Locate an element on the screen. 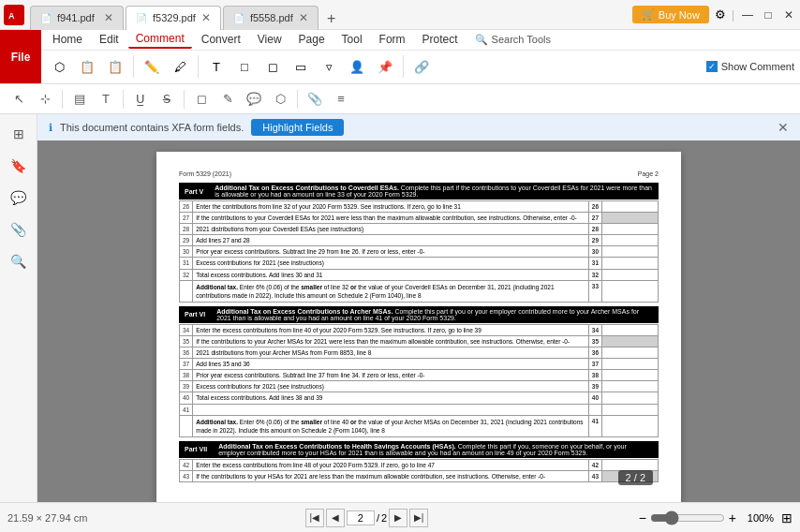 This screenshot has height=532, width=800. zoom-out-icon: − is located at coordinates (643, 518).